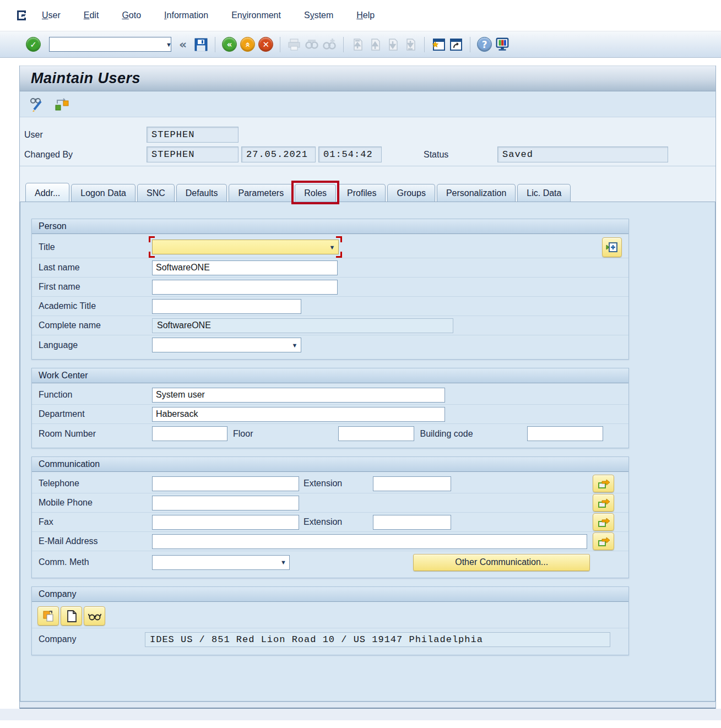 The height and width of the screenshot is (728, 721). What do you see at coordinates (283, 562) in the screenshot?
I see `comm-meth-dropdown-icon: ▼` at bounding box center [283, 562].